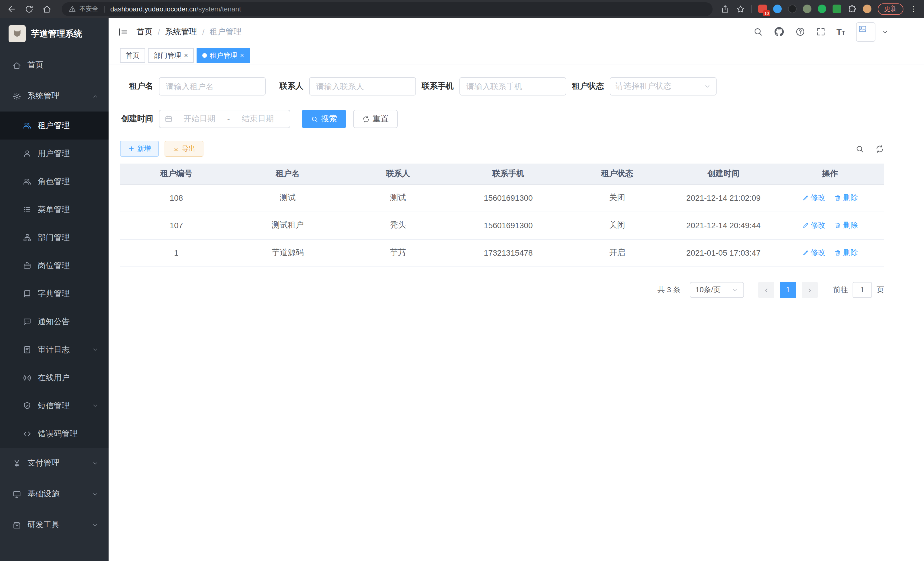 This screenshot has width=924, height=561. What do you see at coordinates (494, 86) in the screenshot?
I see `filter-phone: 联系手机` at bounding box center [494, 86].